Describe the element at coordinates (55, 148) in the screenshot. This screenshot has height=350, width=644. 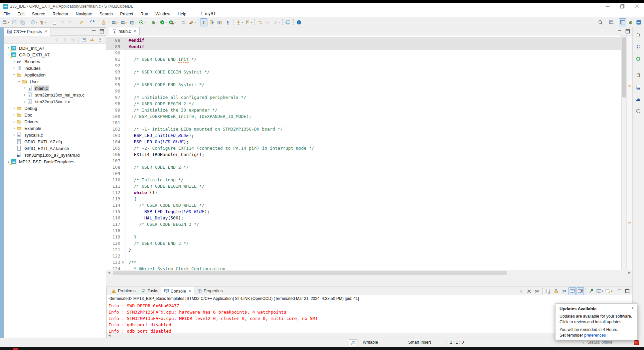
I see `tree-item-gpio-exti-a7-launch: GPIO_EXTI_A7.launch` at that location.